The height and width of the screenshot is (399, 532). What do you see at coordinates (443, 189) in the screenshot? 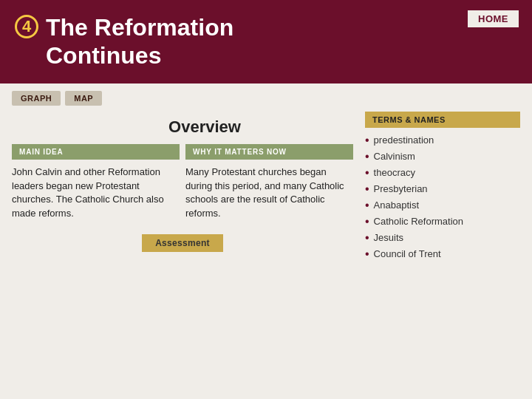
I see `list-item: •Presbyterian` at bounding box center [443, 189].